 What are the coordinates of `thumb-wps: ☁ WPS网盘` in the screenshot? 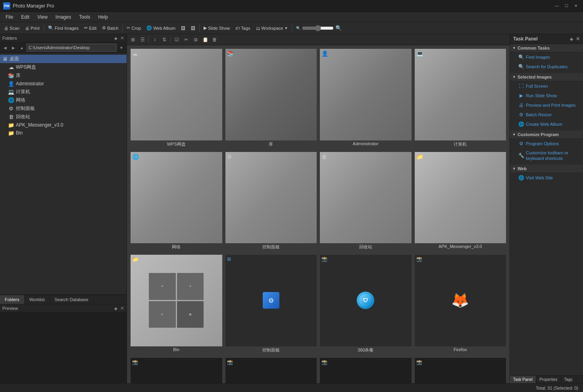 It's located at (176, 99).